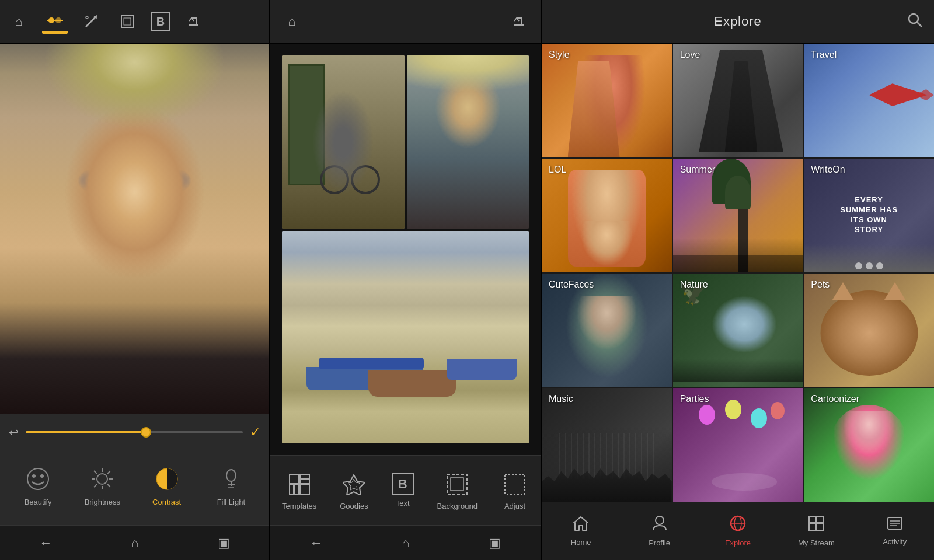  I want to click on explore-cell-lol: LOL, so click(607, 216).